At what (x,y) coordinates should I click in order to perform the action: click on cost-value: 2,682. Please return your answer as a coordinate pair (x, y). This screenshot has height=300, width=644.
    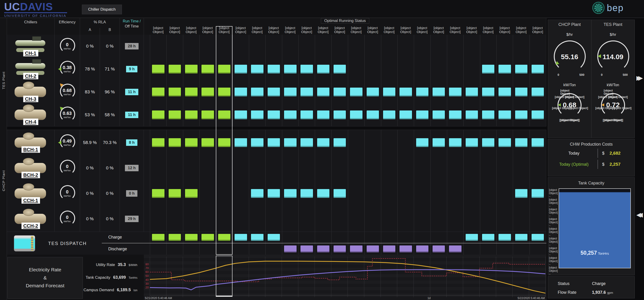
    Looking at the image, I should click on (615, 153).